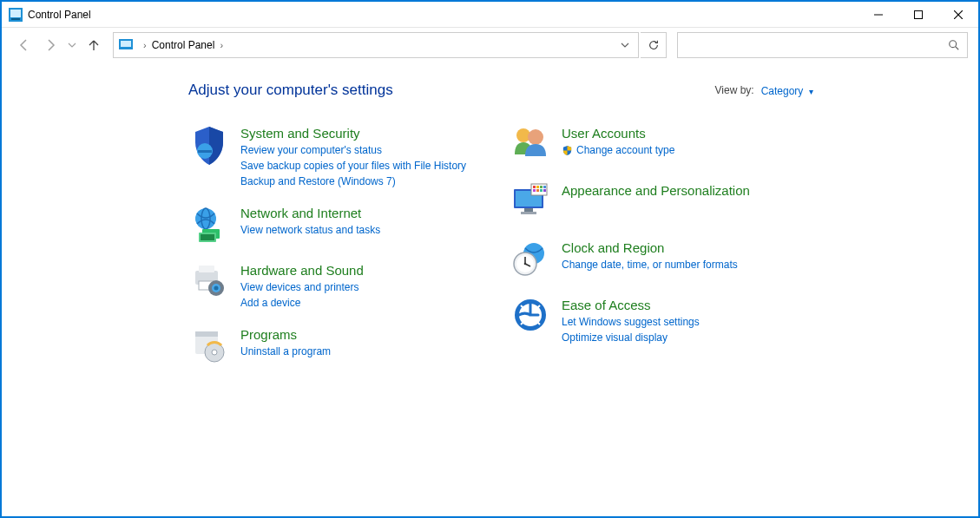 The height and width of the screenshot is (518, 980). What do you see at coordinates (353, 134) in the screenshot?
I see `category-link-system-security: System and Security` at bounding box center [353, 134].